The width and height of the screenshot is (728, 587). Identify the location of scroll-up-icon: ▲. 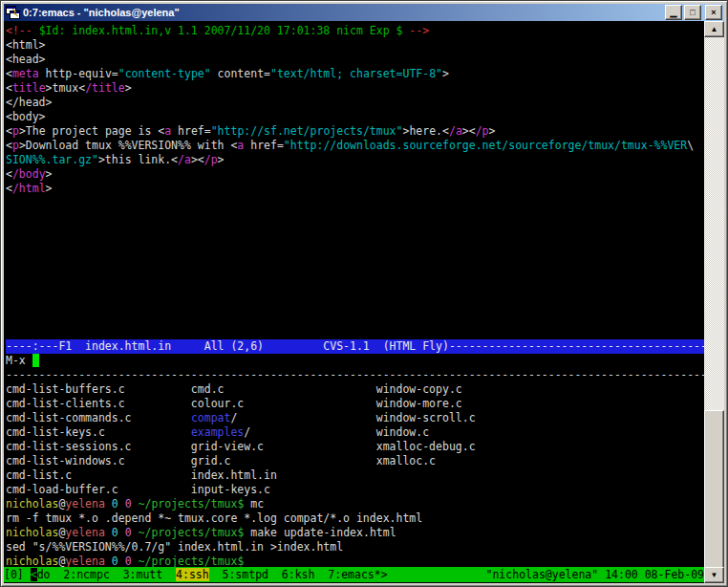
(715, 30).